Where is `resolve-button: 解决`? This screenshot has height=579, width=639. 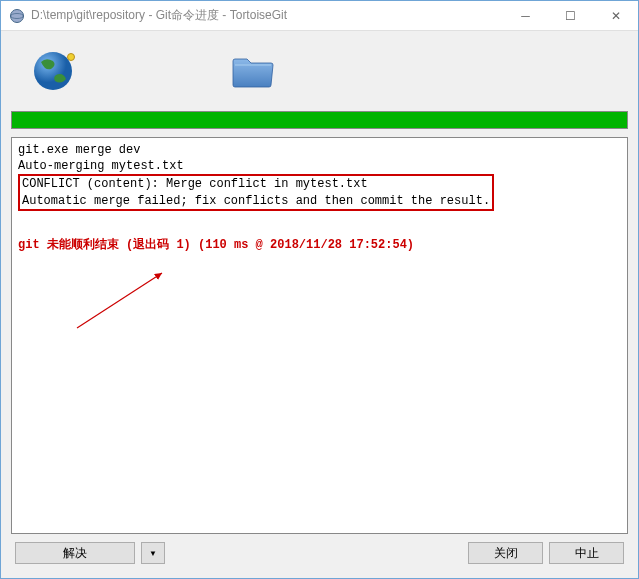 resolve-button: 解决 is located at coordinates (75, 553).